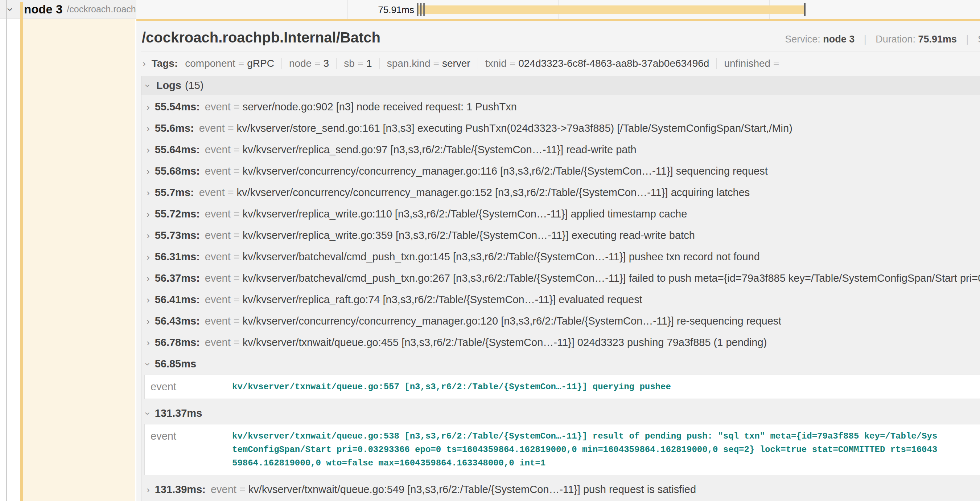  Describe the element at coordinates (177, 300) in the screenshot. I see `log-timestamp: 56.41ms:` at that location.